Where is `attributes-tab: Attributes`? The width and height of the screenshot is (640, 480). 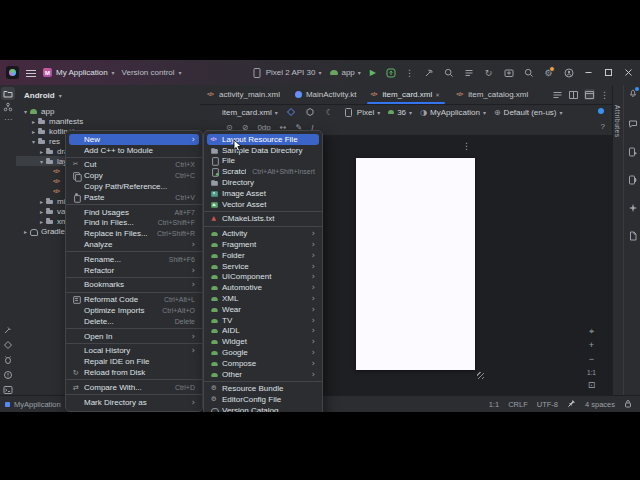 attributes-tab: Attributes is located at coordinates (618, 130).